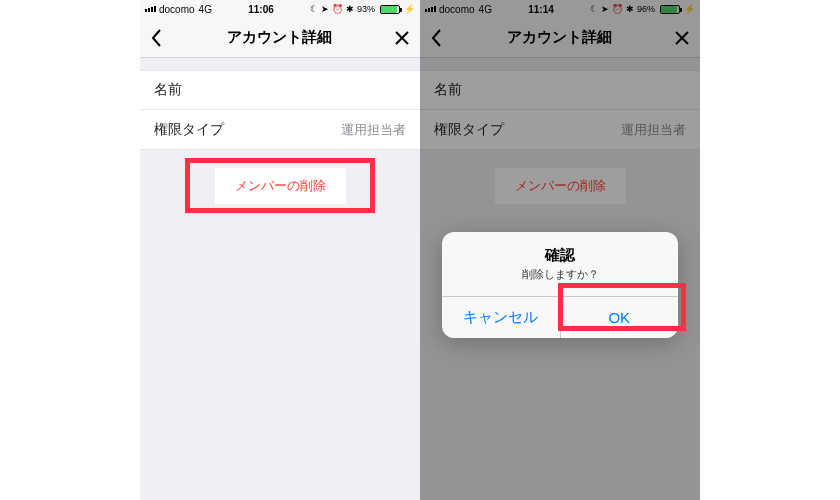 The image size is (840, 500). Describe the element at coordinates (280, 186) in the screenshot. I see `delete-section: メンバーの削除` at that location.